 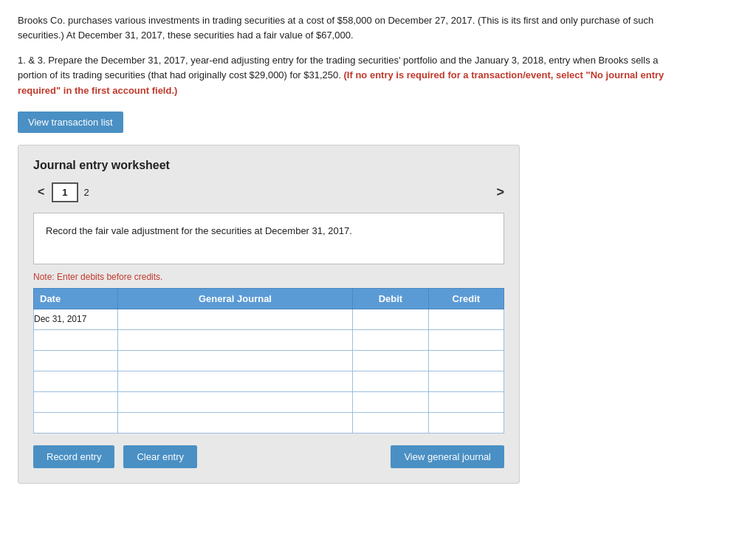 I want to click on tab-2-label: 2, so click(x=87, y=192).